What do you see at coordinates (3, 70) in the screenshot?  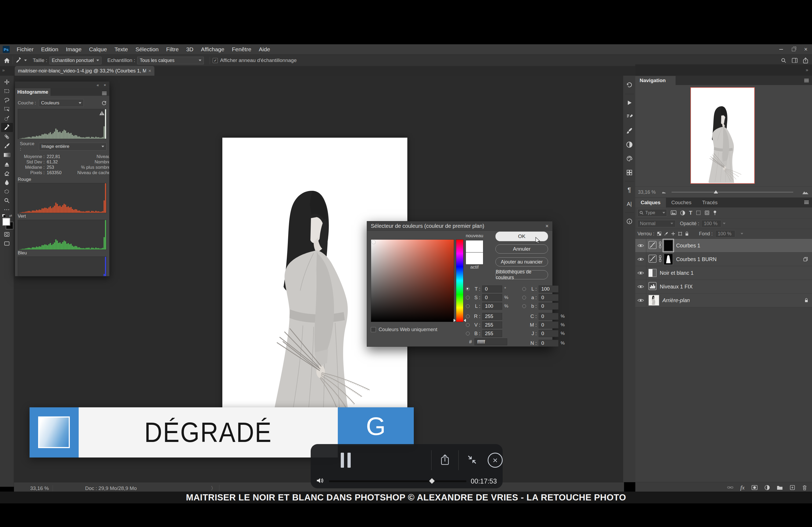 I see `tab-overflow-chevron-icon: »` at bounding box center [3, 70].